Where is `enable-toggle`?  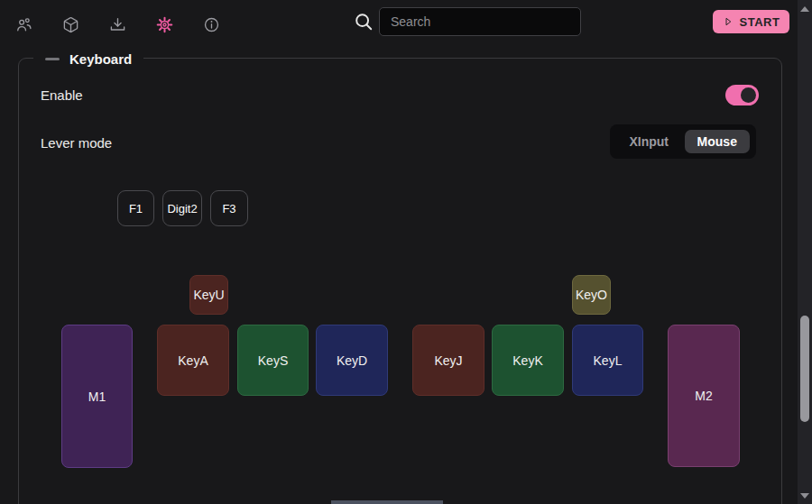
enable-toggle is located at coordinates (742, 96).